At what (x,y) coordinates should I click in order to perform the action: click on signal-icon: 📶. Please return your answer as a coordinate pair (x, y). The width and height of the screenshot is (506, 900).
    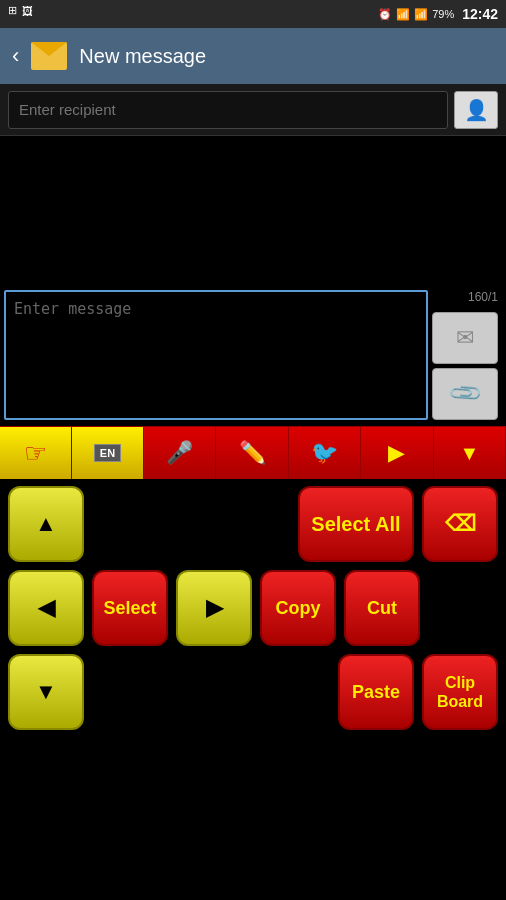
    Looking at the image, I should click on (421, 14).